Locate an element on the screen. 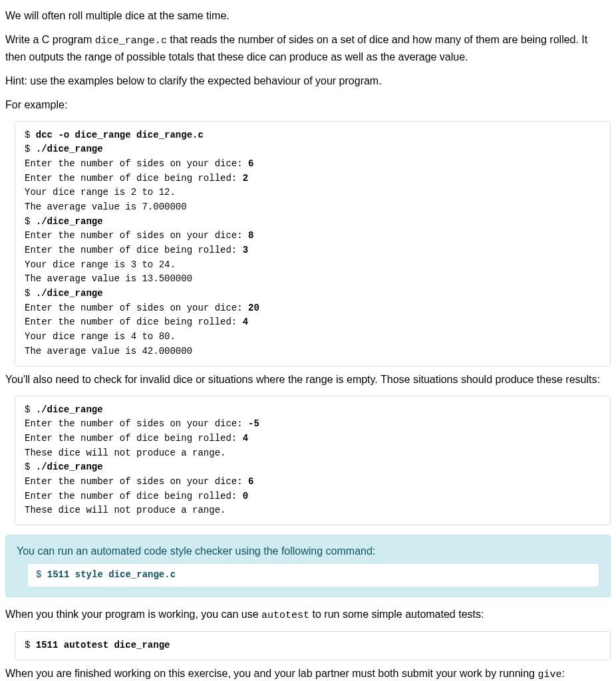  tip-text: You can run an automated code style chec… is located at coordinates (308, 551).